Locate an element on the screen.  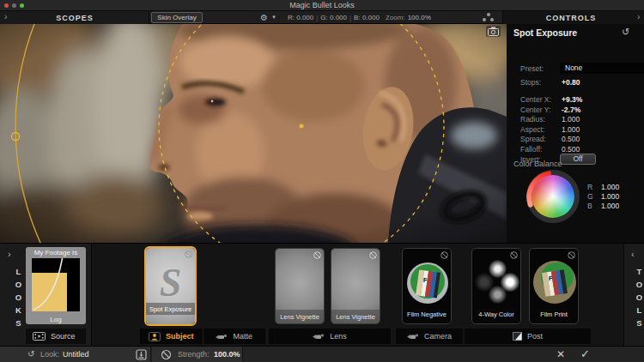
readout-b: B: 0.000 is located at coordinates (367, 17).